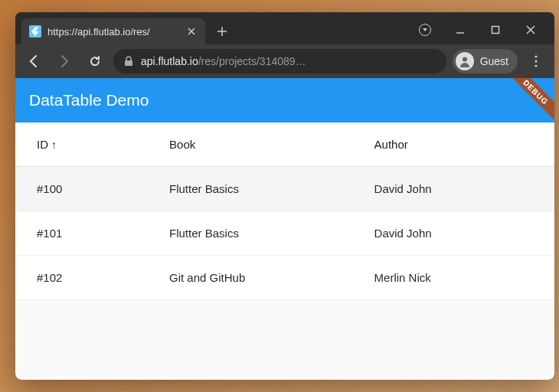 This screenshot has height=392, width=559. What do you see at coordinates (458, 278) in the screenshot?
I see `cell-author: Merlin Nick` at bounding box center [458, 278].